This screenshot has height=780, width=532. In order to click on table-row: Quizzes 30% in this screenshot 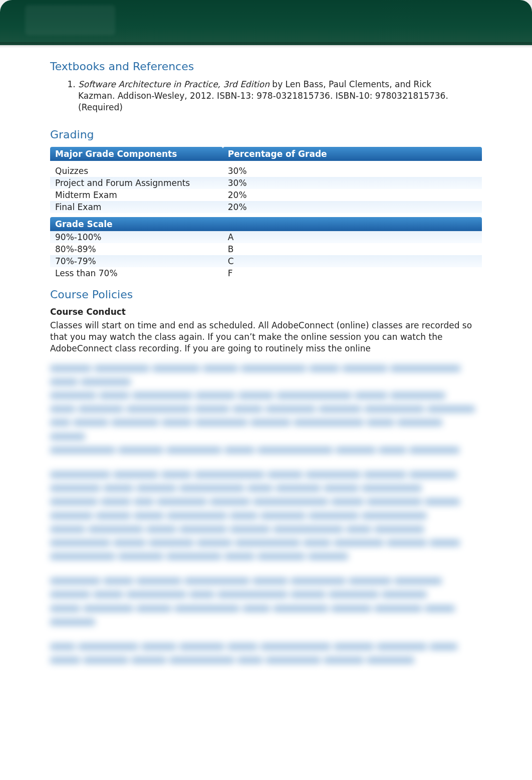, I will do `click(266, 171)`.